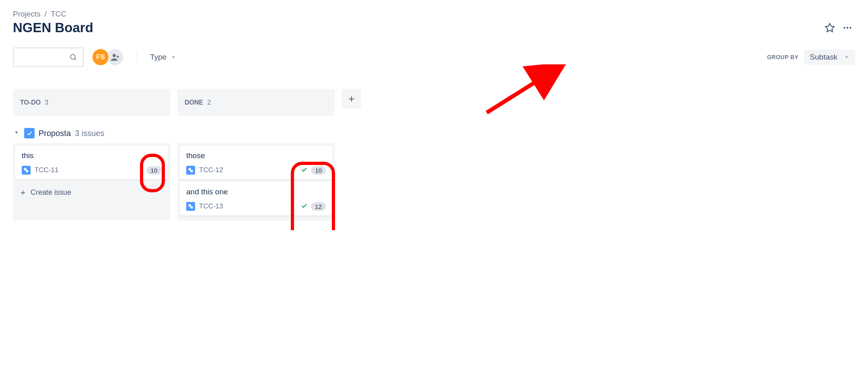 Image resolution: width=868 pixels, height=379 pixels. Describe the element at coordinates (434, 133) in the screenshot. I see `swimlane-header: Proposta 3 issues` at that location.